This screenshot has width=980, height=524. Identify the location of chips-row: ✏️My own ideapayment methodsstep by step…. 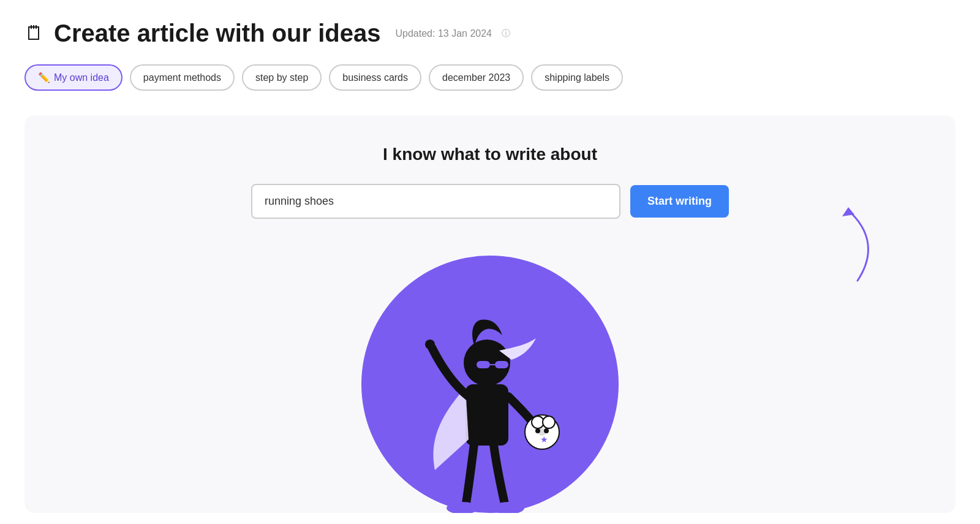
(490, 77).